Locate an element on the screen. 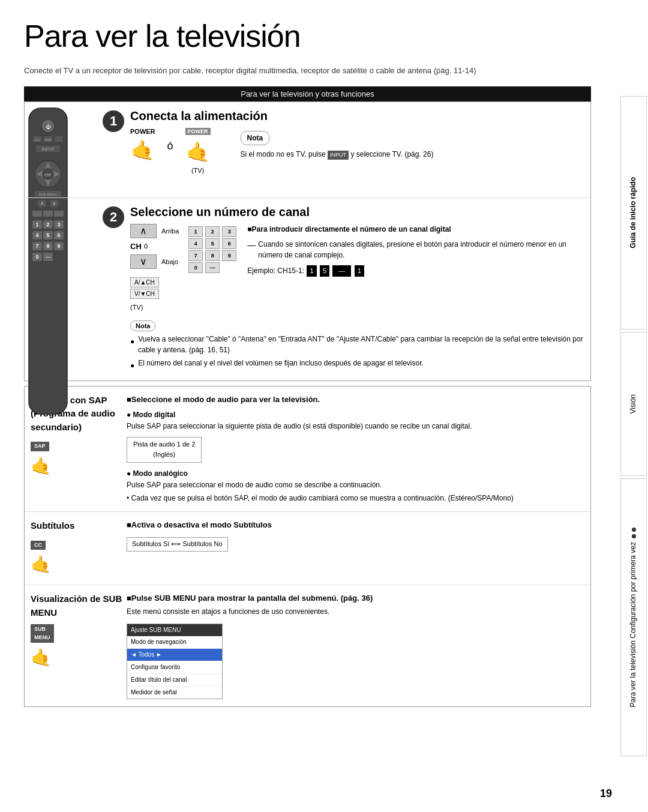 The width and height of the screenshot is (648, 812). abajo-row: ∨ Abajo is located at coordinates (154, 262).